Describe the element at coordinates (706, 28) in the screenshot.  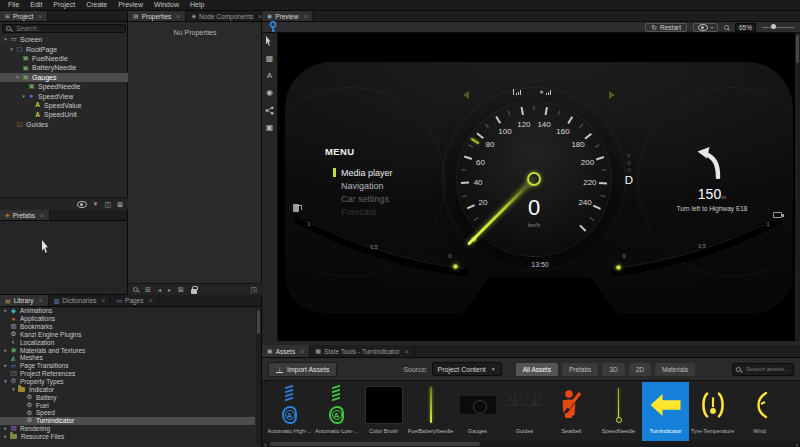
I see `visibility-options-button: ▾` at that location.